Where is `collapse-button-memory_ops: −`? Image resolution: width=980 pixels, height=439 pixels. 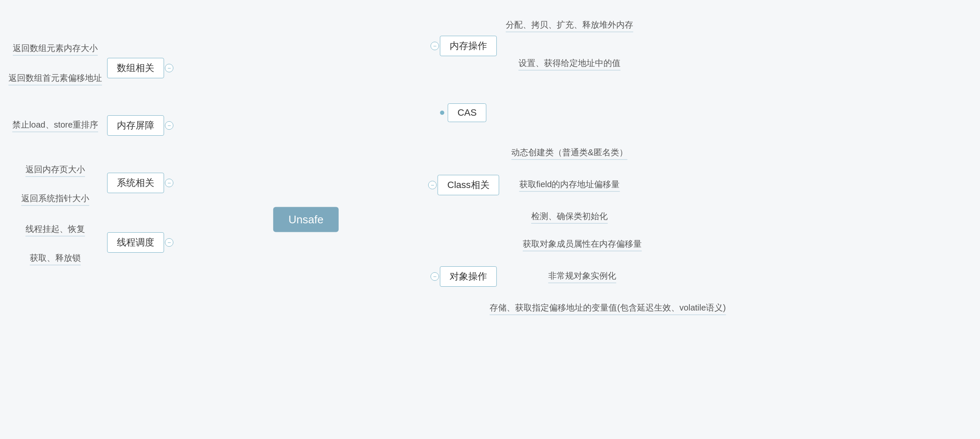 collapse-button-memory_ops: − is located at coordinates (435, 46).